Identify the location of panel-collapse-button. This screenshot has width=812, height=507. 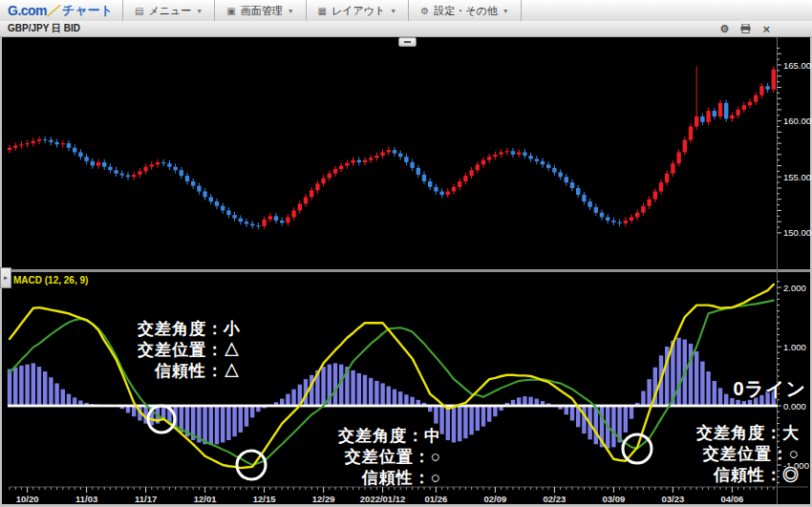
(407, 42).